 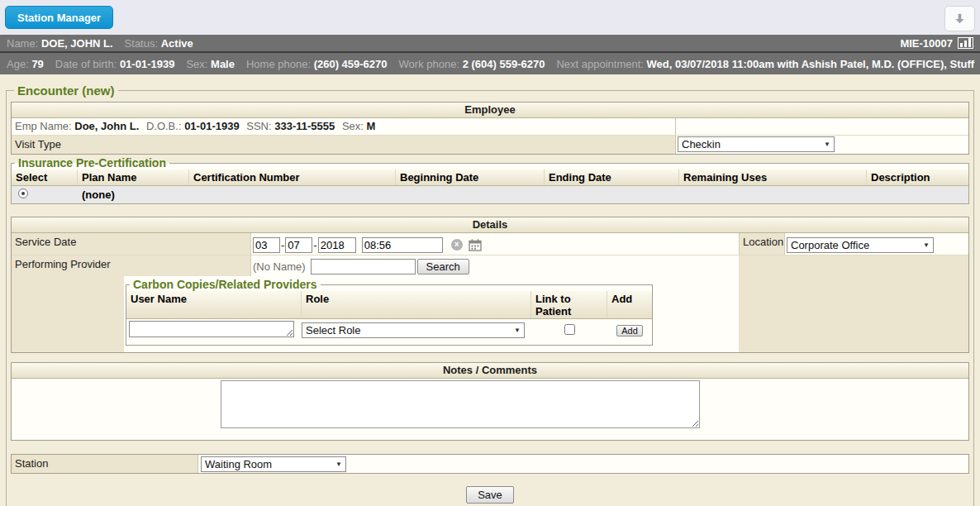 What do you see at coordinates (116, 64) in the screenshot?
I see `patient-dob: Date of birth: 01-01-1939` at bounding box center [116, 64].